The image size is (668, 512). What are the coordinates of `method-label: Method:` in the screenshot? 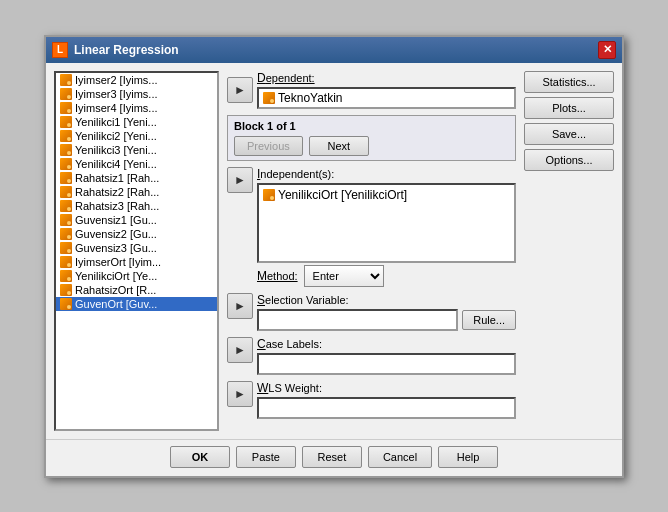 It's located at (278, 276).